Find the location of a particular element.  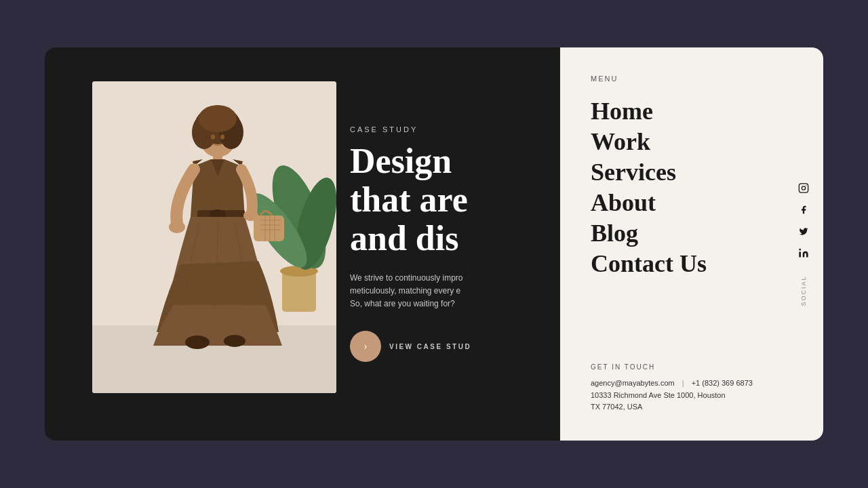

hero-heading: Design that are and dis is located at coordinates (455, 200).